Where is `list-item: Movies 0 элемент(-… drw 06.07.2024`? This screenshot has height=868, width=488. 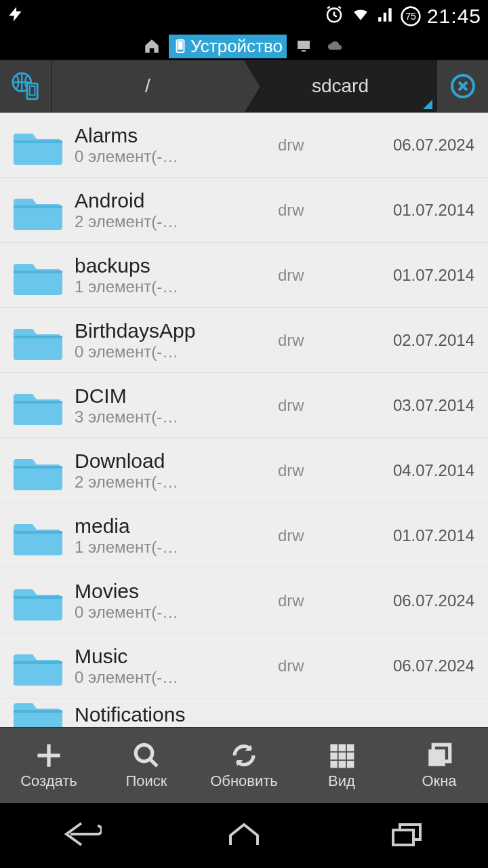 list-item: Movies 0 элемент(-… drw 06.07.2024 is located at coordinates (244, 601).